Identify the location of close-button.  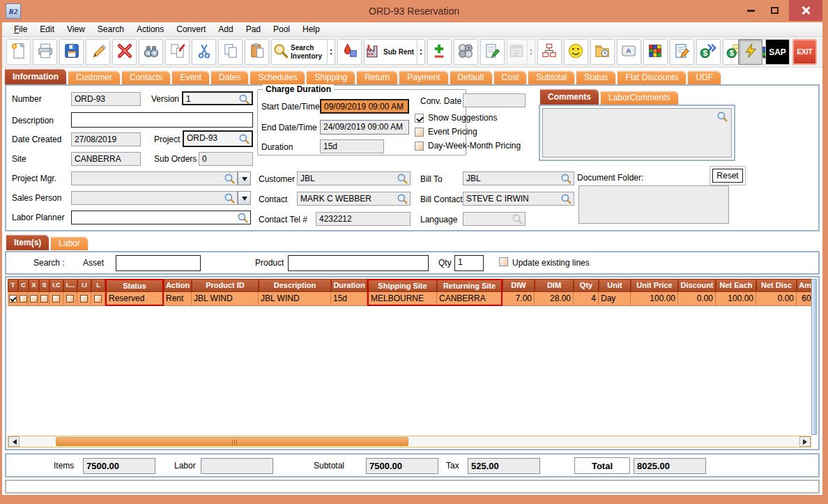
(806, 10).